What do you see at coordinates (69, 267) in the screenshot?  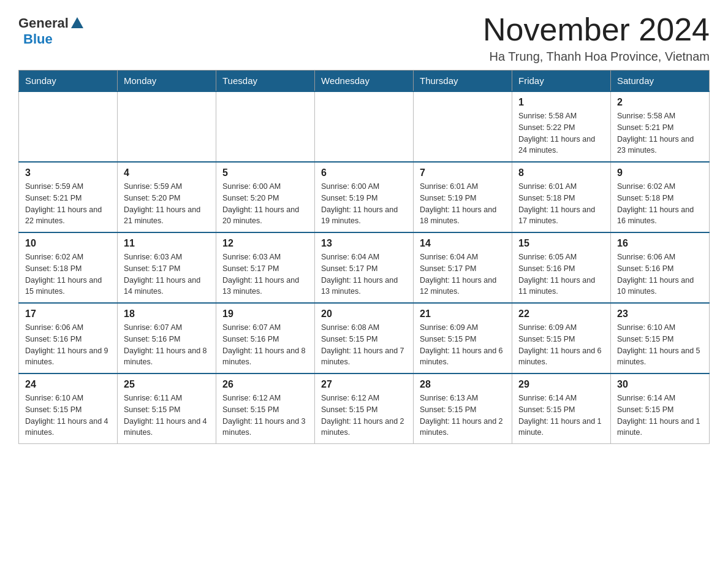 I see `calendar-cell: 10Sunrise: 6:02 AM Sunset: 5:18 PM Dayli…` at bounding box center [69, 267].